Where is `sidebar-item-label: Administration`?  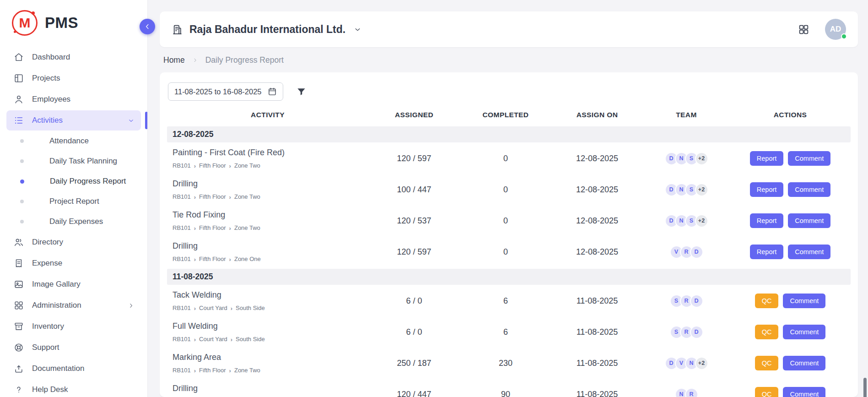 sidebar-item-label: Administration is located at coordinates (57, 305).